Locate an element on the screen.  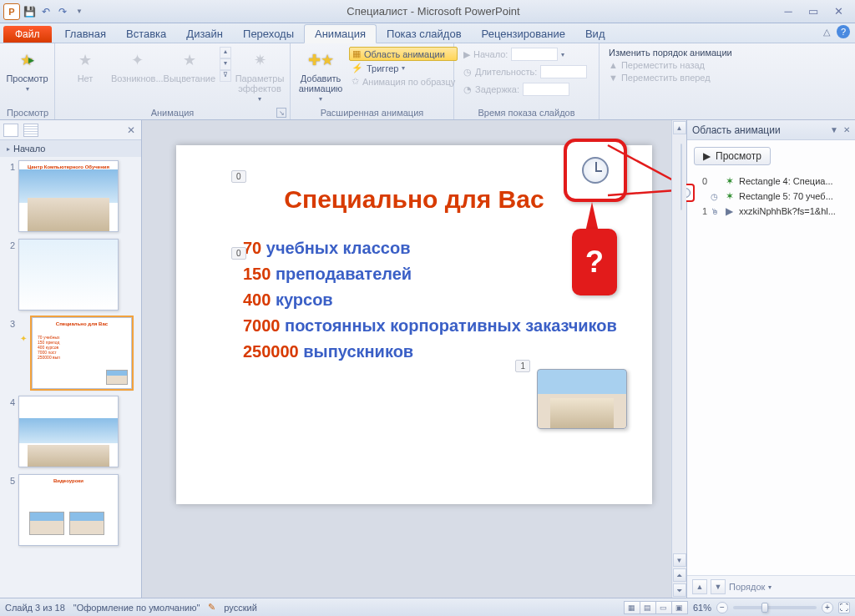
pane-dropdown-icon: ▼ is located at coordinates (834, 130).